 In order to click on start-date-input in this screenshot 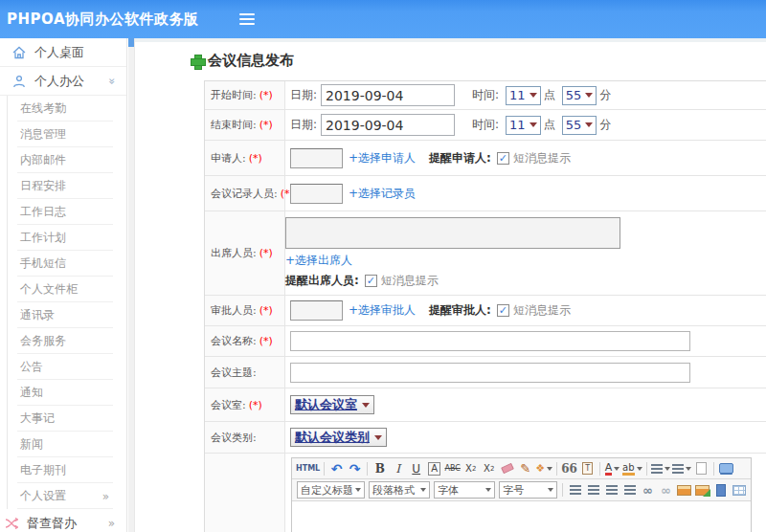, I will do `click(388, 96)`.